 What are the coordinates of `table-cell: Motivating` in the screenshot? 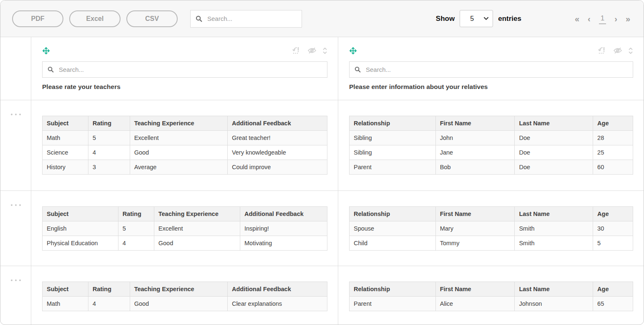 It's located at (284, 243).